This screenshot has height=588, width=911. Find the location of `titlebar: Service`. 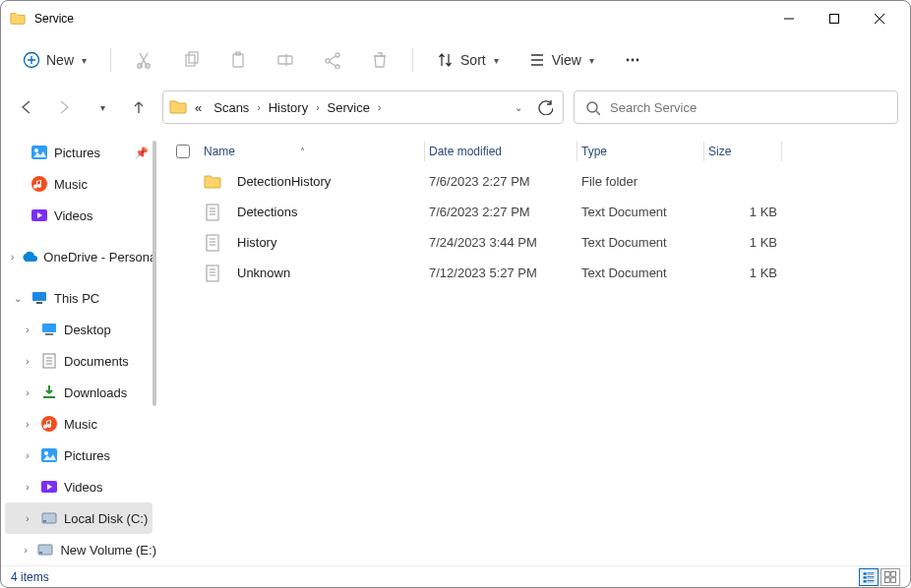

titlebar: Service is located at coordinates (456, 19).